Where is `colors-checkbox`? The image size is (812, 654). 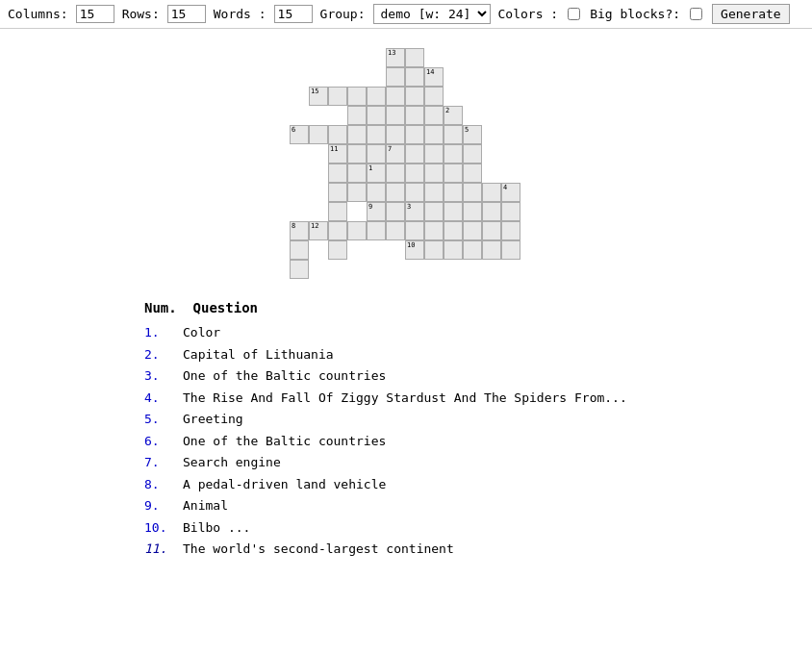 colors-checkbox is located at coordinates (573, 13).